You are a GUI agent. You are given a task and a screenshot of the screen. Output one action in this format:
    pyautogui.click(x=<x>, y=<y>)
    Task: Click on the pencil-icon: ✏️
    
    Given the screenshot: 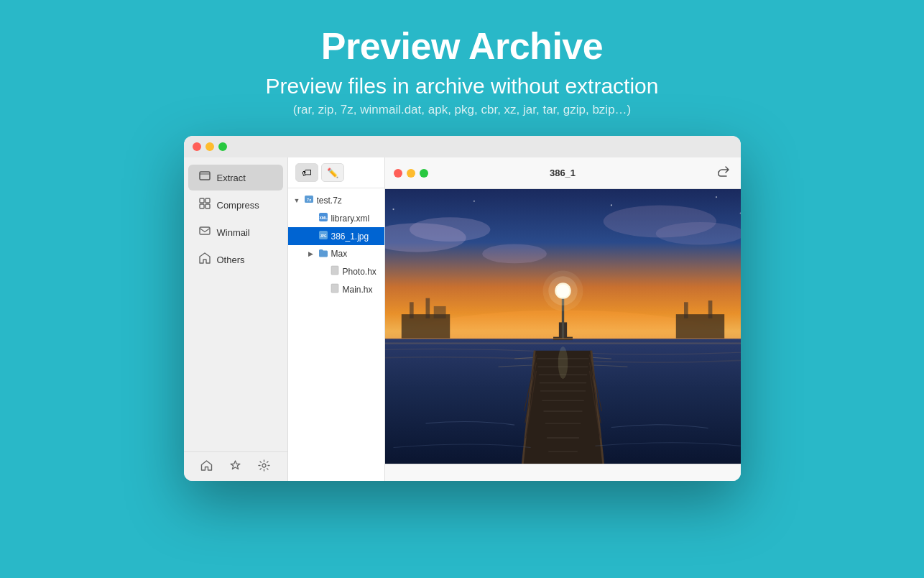 What is the action you would take?
    pyautogui.click(x=333, y=173)
    